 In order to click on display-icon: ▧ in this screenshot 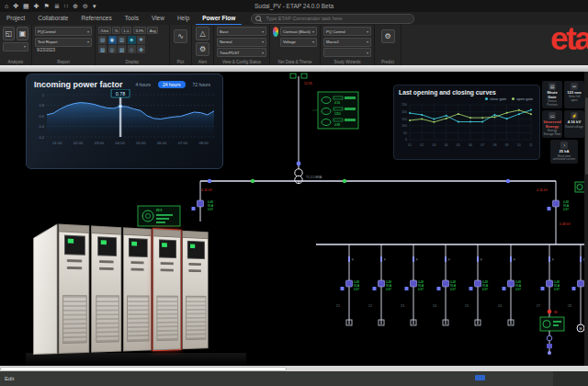, I will do `click(103, 50)`.